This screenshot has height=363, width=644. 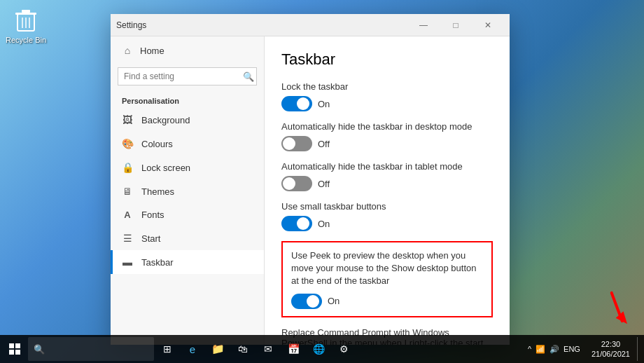 What do you see at coordinates (91, 349) in the screenshot?
I see `taskbar-search: 🔍` at bounding box center [91, 349].